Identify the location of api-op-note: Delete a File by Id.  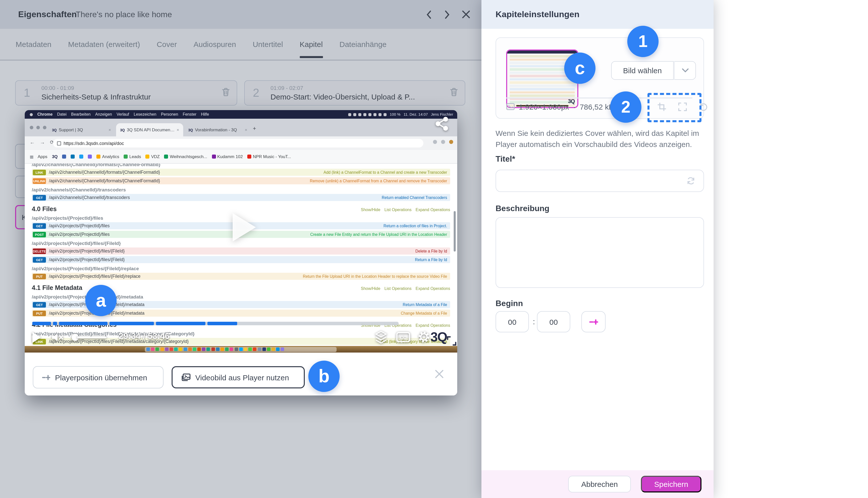
(431, 251).